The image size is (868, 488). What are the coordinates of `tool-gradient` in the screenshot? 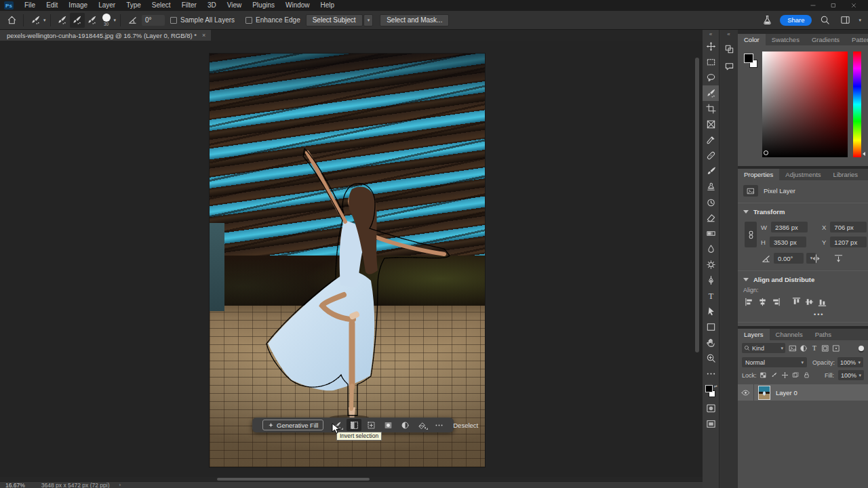 It's located at (711, 233).